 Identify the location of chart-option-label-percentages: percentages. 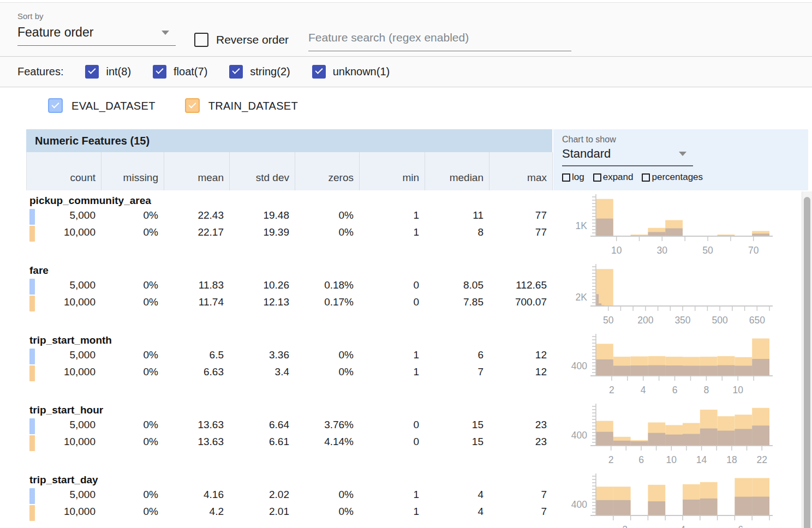
(677, 177).